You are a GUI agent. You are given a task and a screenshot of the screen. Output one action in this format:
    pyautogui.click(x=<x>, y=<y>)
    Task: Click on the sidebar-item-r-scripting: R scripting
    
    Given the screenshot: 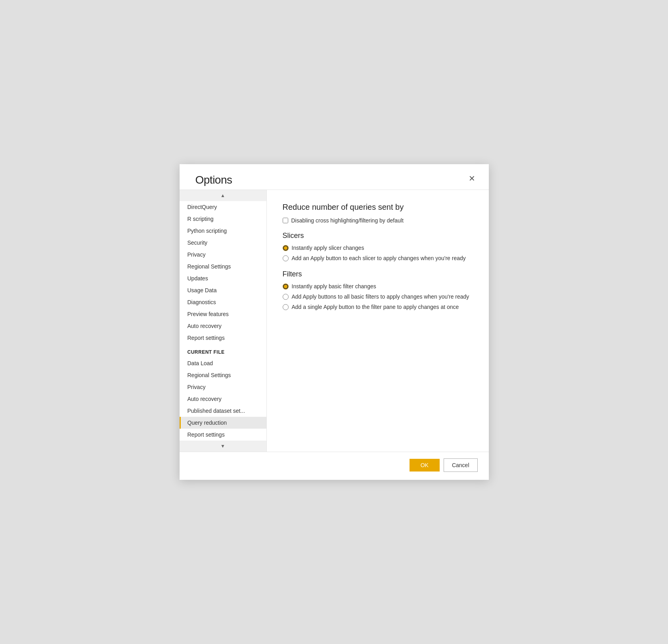 What is the action you would take?
    pyautogui.click(x=223, y=219)
    